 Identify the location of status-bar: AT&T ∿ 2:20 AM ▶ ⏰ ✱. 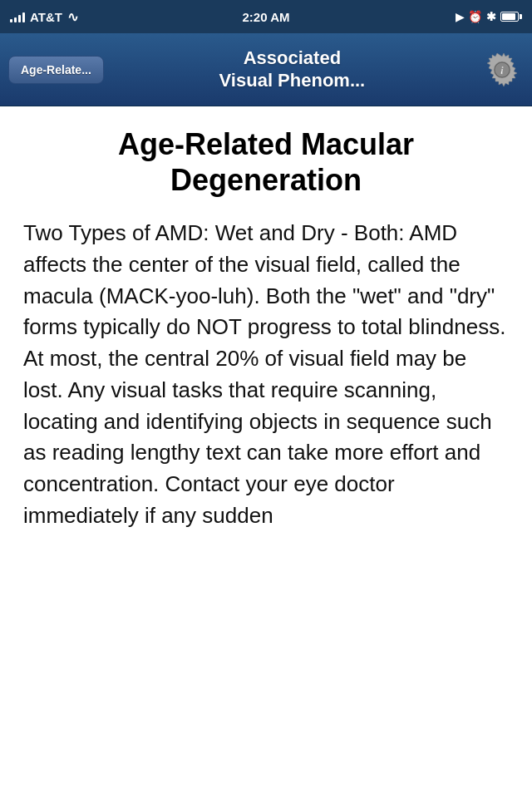
(266, 17).